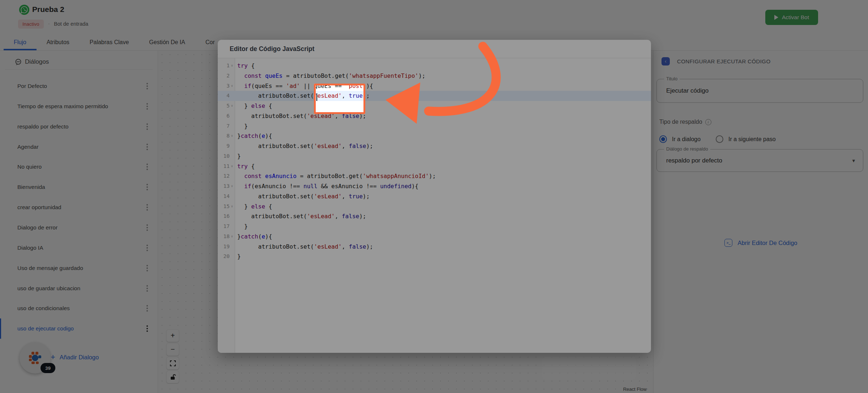 This screenshot has width=868, height=393. Describe the element at coordinates (434, 136) in the screenshot. I see `code-line-8: 8∨}catch(e){` at that location.